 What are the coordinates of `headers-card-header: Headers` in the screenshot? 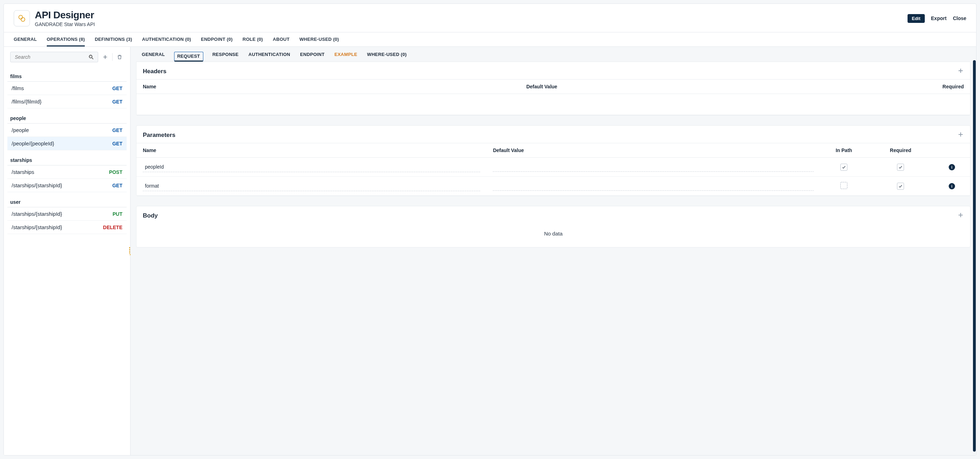 It's located at (553, 71).